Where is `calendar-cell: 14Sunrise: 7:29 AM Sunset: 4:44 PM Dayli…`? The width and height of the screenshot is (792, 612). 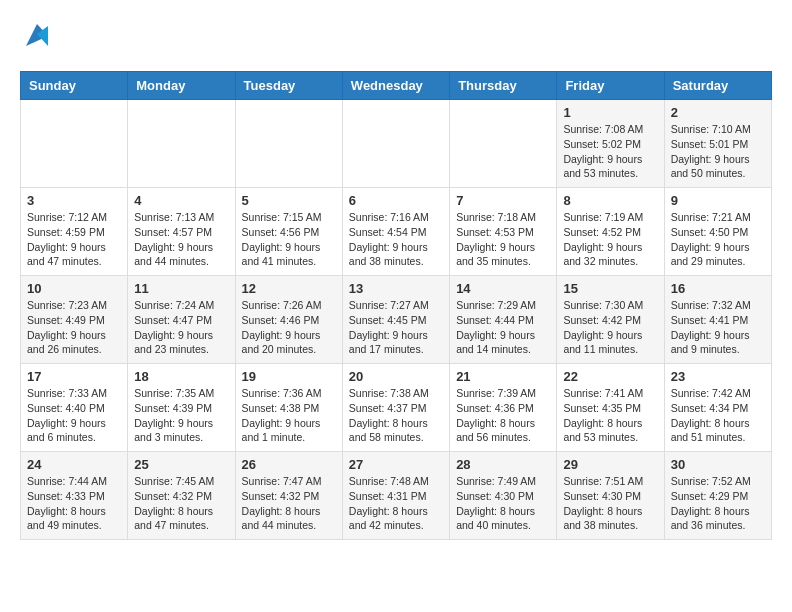 calendar-cell: 14Sunrise: 7:29 AM Sunset: 4:44 PM Dayli… is located at coordinates (504, 320).